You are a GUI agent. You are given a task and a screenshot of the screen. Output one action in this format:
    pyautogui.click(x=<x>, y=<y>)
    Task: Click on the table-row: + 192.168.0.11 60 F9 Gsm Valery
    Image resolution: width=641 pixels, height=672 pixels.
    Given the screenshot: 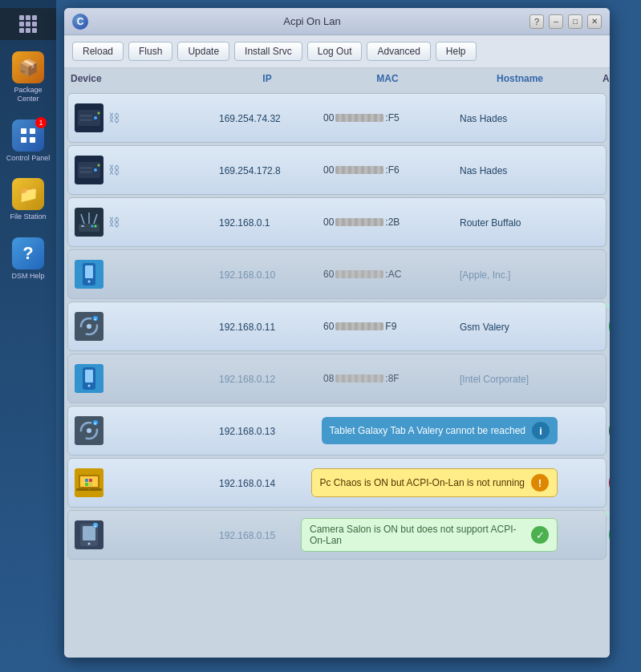 What is the action you would take?
    pyautogui.click(x=337, y=326)
    